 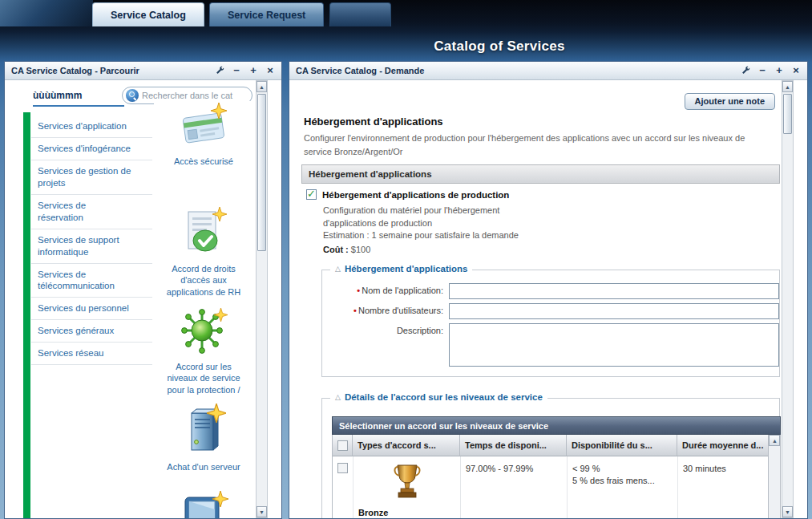 What do you see at coordinates (204, 438) in the screenshot?
I see `service-buy-server: Achat d'un serveur` at bounding box center [204, 438].